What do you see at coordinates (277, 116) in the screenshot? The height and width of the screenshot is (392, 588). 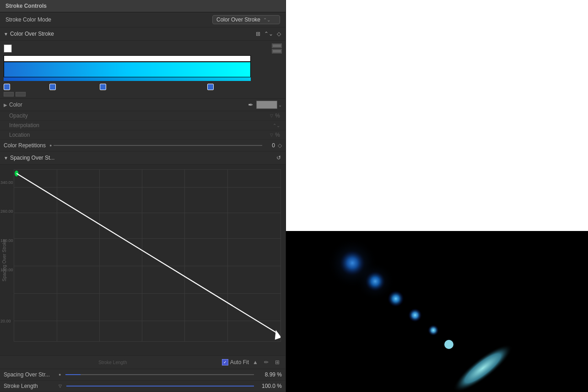 I see `opacity-percent: %` at bounding box center [277, 116].